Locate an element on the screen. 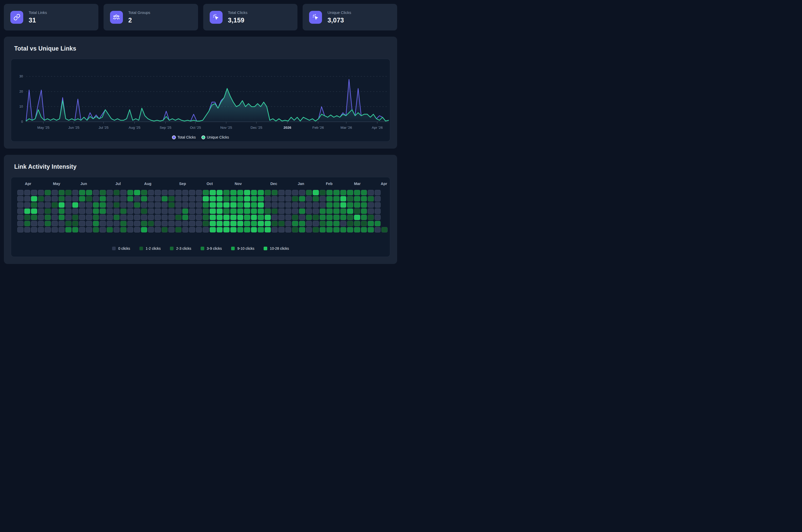  legend-item-total-clicks: Total Clicks is located at coordinates (184, 137).